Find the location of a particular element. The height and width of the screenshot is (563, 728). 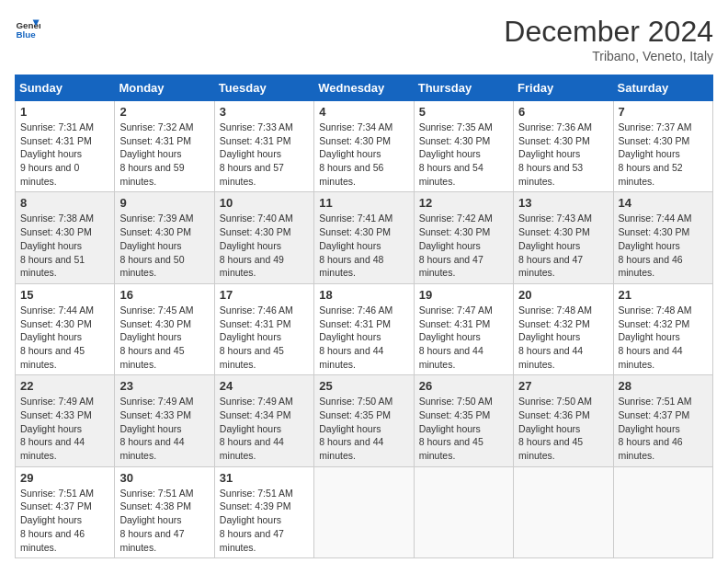

calendar-cell: 17 Sunrise: 7:46 AM Sunset: 4:31 PM Dayl… is located at coordinates (264, 329).